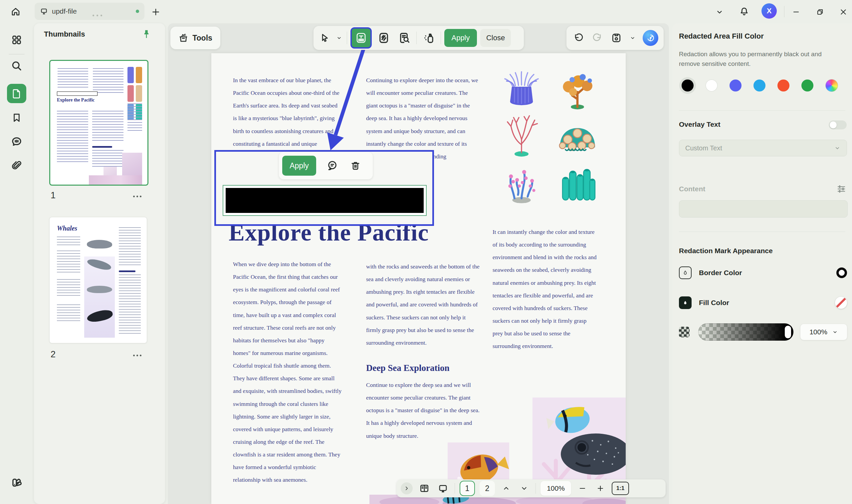 Image resolution: width=852 pixels, height=504 pixels. What do you see at coordinates (299, 166) in the screenshot?
I see `redaction-apply-button: Apply` at bounding box center [299, 166].